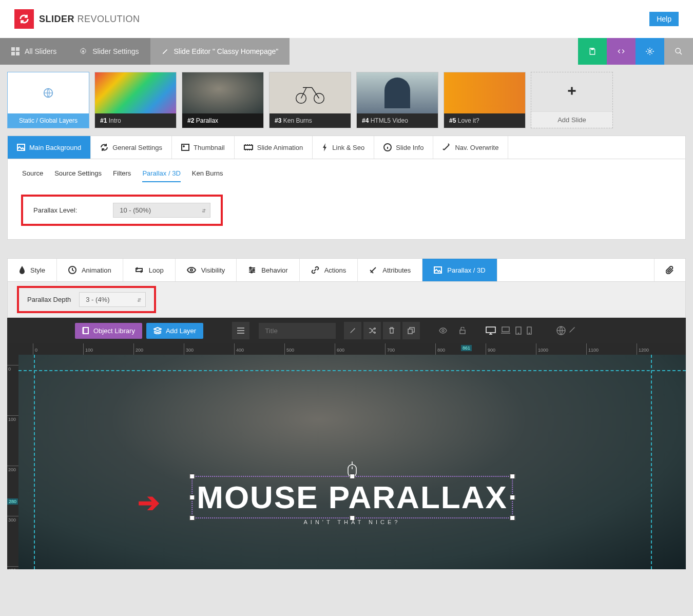 The height and width of the screenshot is (616, 693). What do you see at coordinates (325, 147) in the screenshot?
I see `bolt-icon` at bounding box center [325, 147].